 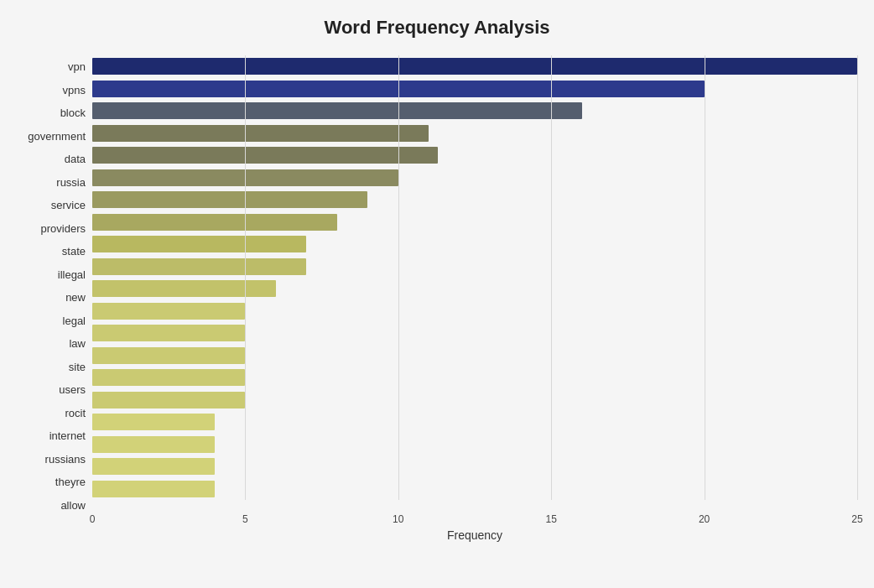 I want to click on x-tick: 0, so click(x=92, y=519).